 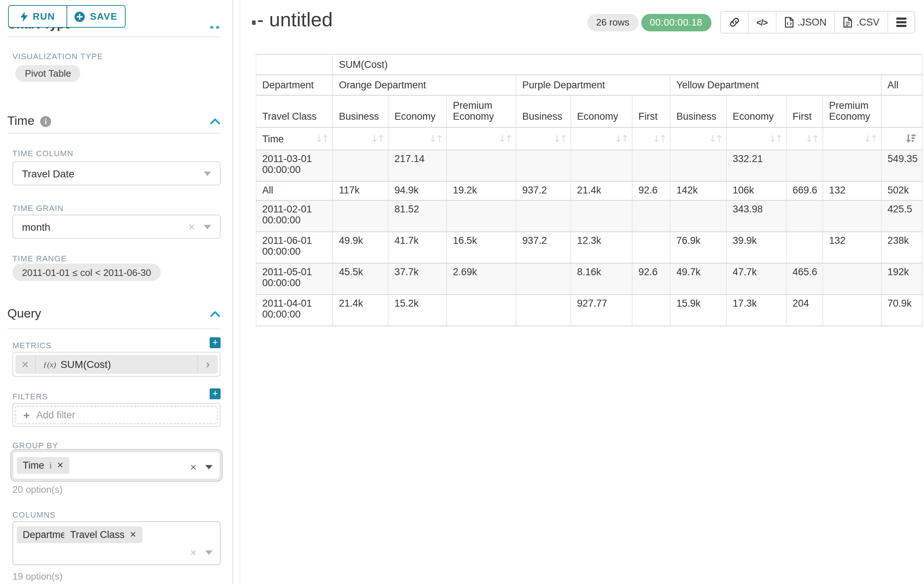 What do you see at coordinates (861, 22) in the screenshot?
I see `export-csv-button: .CSV` at bounding box center [861, 22].